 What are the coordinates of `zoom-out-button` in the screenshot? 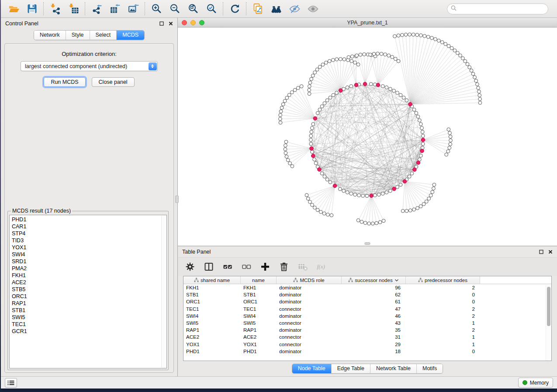 It's located at (175, 9).